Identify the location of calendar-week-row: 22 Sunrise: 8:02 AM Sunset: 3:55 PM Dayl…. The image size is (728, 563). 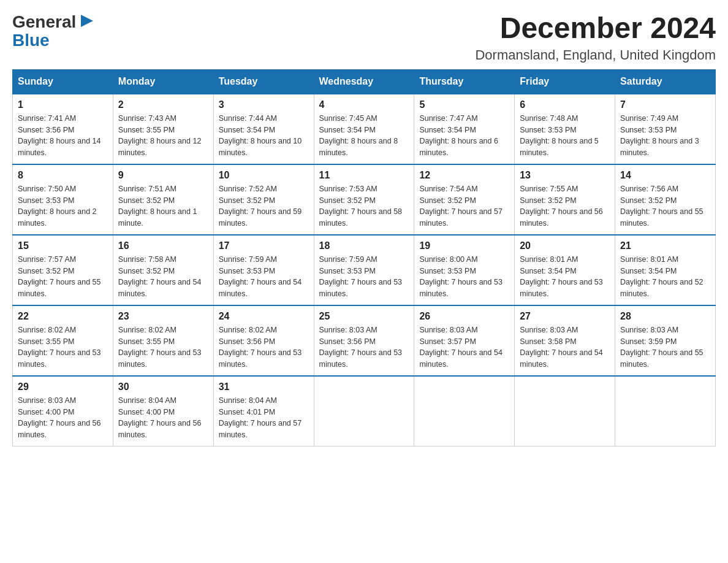
(364, 341).